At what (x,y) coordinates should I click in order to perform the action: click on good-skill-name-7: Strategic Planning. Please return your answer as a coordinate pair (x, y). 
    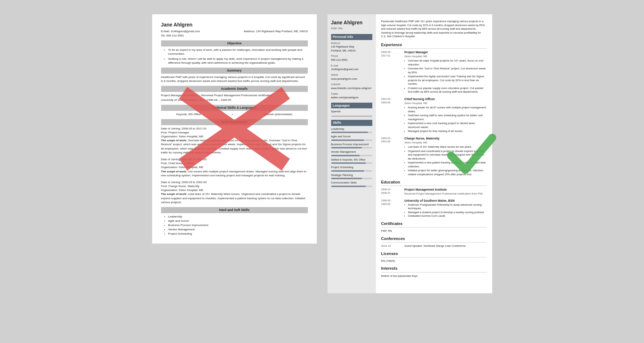
    Looking at the image, I should click on (352, 175).